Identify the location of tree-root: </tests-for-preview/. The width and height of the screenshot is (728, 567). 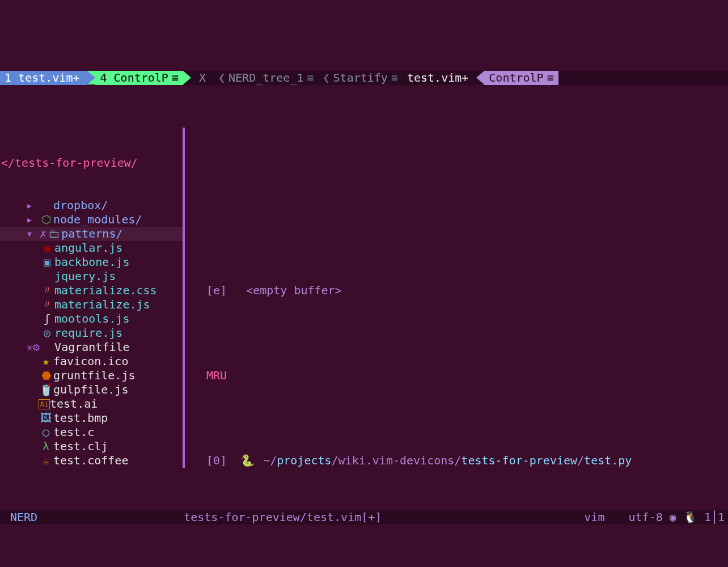
(91, 163).